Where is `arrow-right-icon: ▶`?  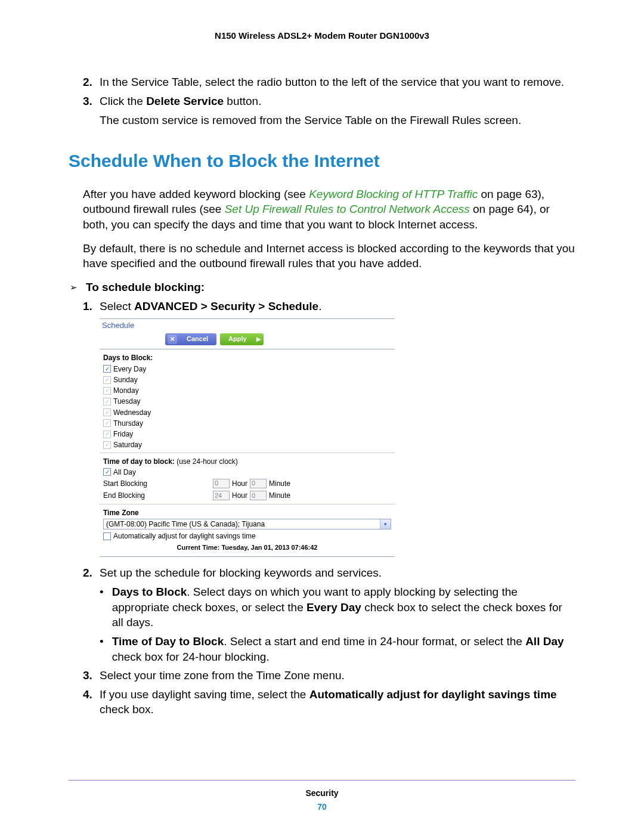
arrow-right-icon: ▶ is located at coordinates (259, 339).